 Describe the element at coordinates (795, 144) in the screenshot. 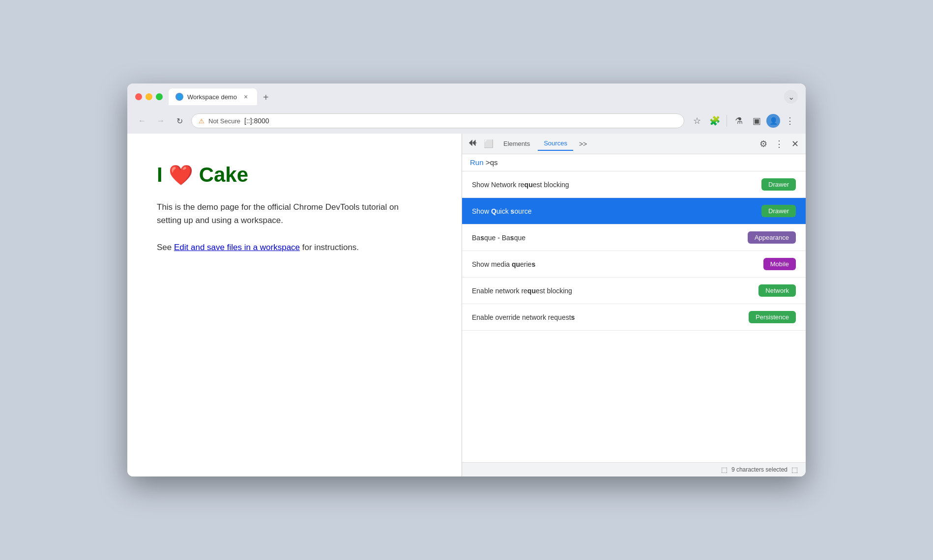

I see `close-devtools-button: ✕` at that location.